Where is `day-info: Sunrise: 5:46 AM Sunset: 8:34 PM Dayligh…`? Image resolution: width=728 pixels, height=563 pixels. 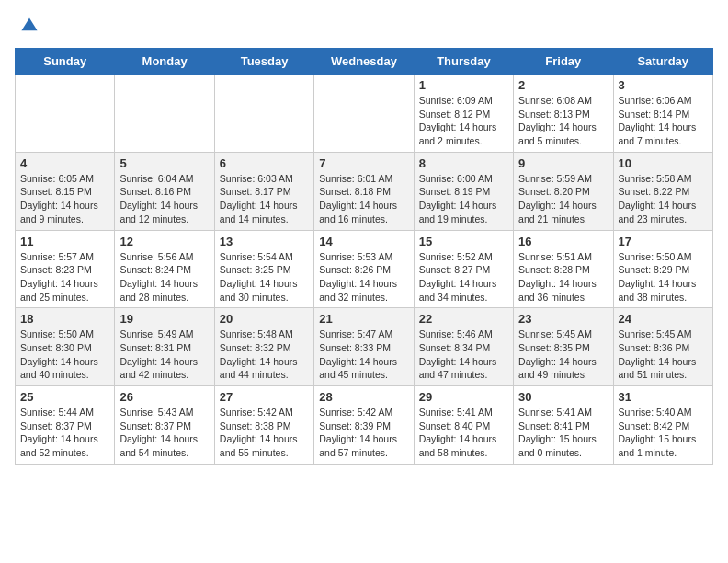
day-info: Sunrise: 5:46 AM Sunset: 8:34 PM Dayligh… is located at coordinates (463, 355).